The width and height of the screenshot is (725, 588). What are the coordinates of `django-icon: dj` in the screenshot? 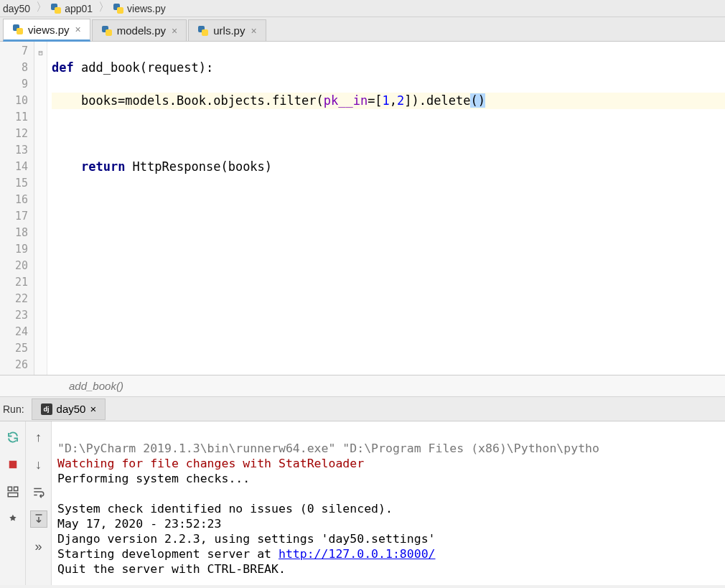 It's located at (47, 409).